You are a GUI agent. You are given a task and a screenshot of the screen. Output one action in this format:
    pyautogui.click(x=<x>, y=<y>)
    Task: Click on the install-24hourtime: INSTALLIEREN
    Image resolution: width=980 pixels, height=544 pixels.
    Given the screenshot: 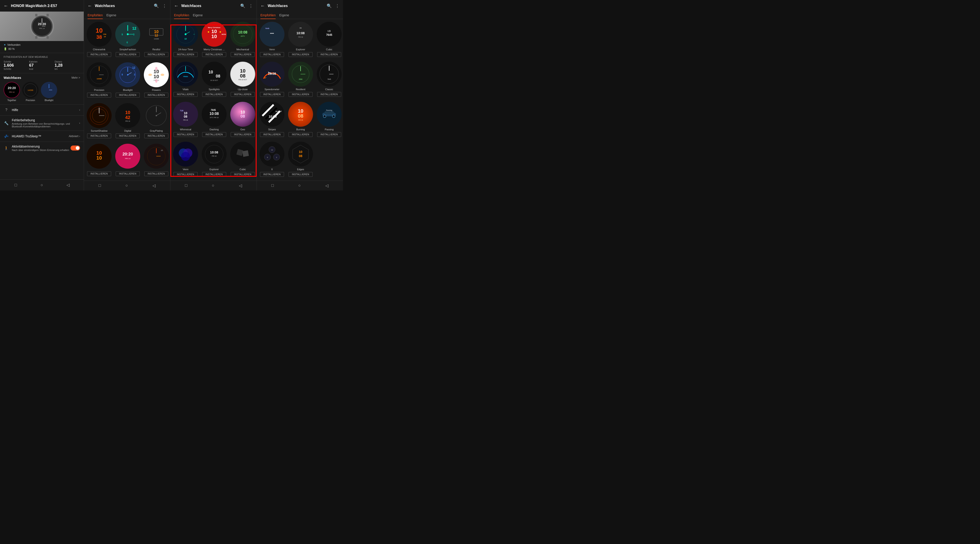 What is the action you would take?
    pyautogui.click(x=186, y=55)
    